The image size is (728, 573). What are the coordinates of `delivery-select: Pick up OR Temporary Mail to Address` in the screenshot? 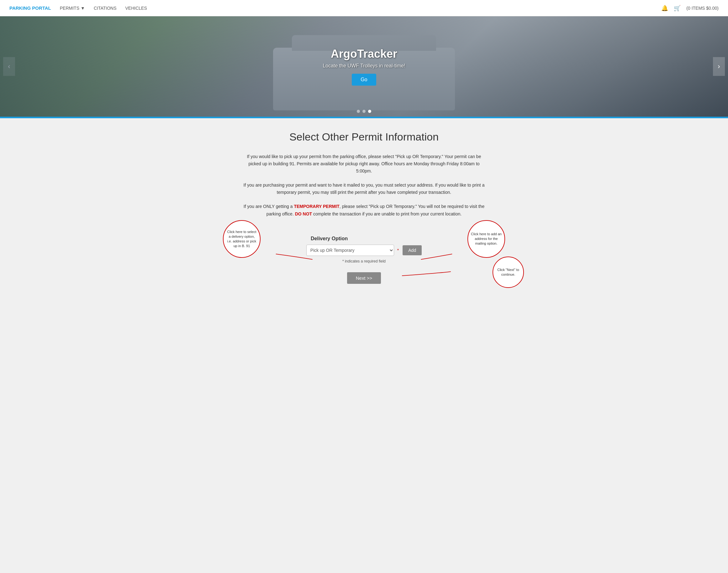 It's located at (350, 250).